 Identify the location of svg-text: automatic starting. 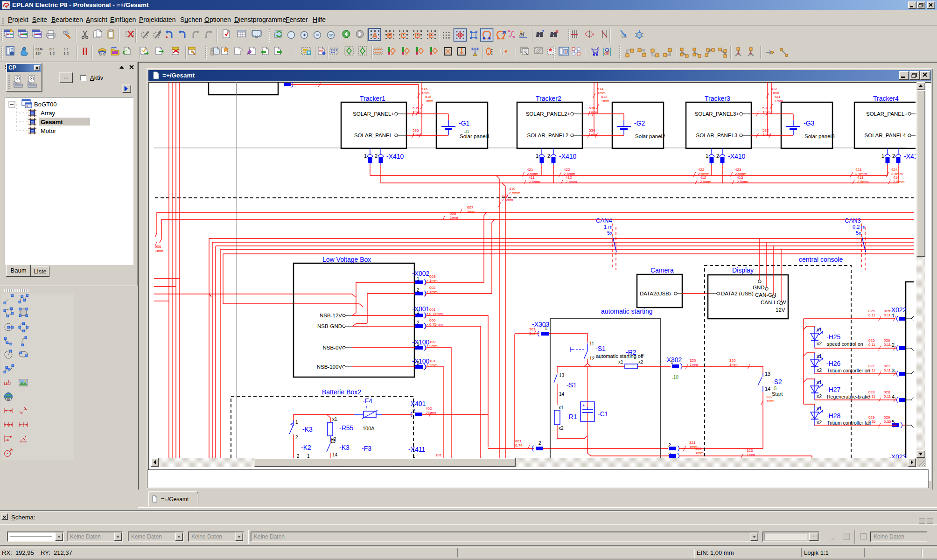
(627, 311).